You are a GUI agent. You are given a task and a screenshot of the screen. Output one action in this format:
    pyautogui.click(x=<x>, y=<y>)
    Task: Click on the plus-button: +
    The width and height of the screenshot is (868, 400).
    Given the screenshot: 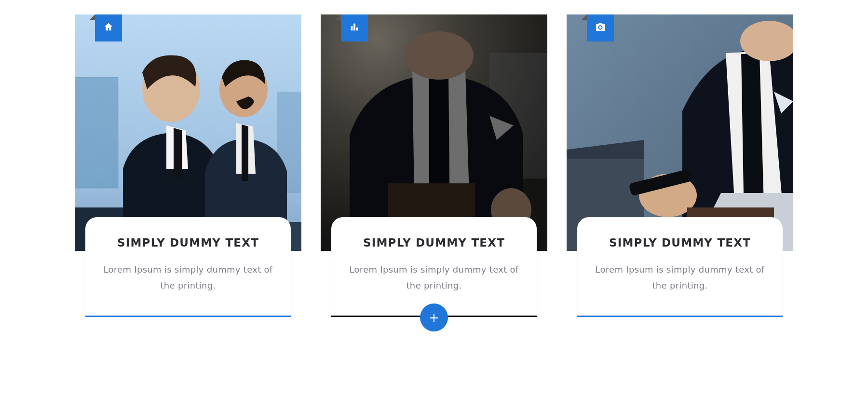 What is the action you would take?
    pyautogui.click(x=434, y=317)
    